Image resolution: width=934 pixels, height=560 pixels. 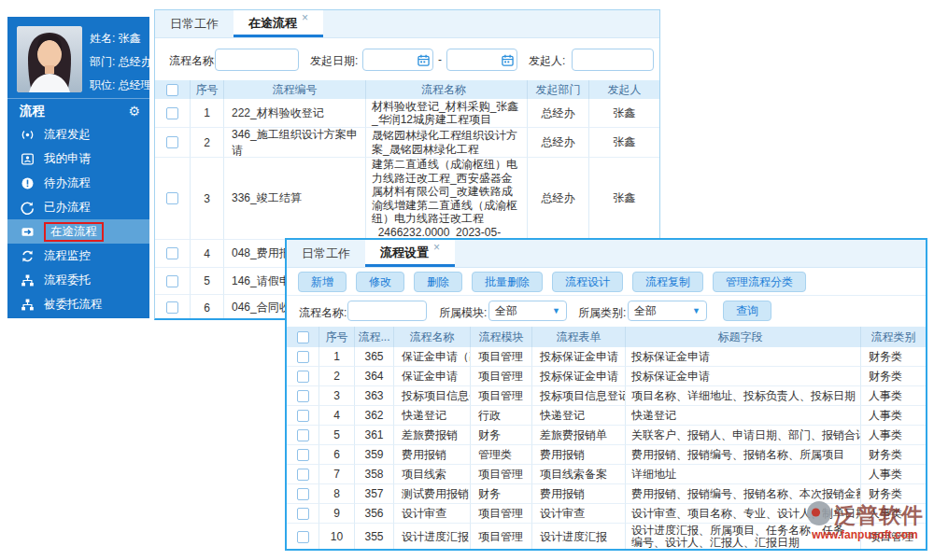 What do you see at coordinates (78, 134) in the screenshot?
I see `sidebar-item-process-start: 流程发起` at bounding box center [78, 134].